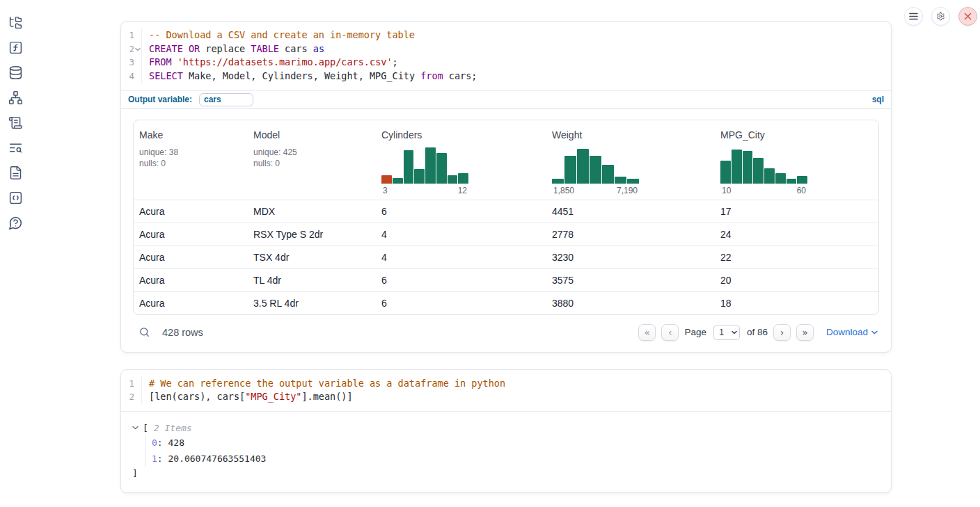 Image resolution: width=980 pixels, height=507 pixels. What do you see at coordinates (631, 257) in the screenshot?
I see `table-cell: 3230` at bounding box center [631, 257].